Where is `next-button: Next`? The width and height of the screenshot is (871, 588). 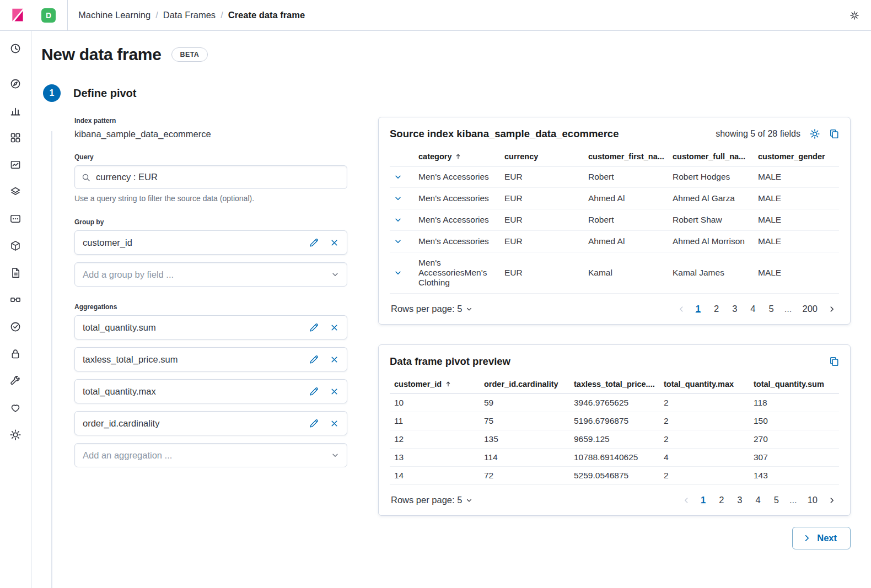
next-button: Next is located at coordinates (821, 538).